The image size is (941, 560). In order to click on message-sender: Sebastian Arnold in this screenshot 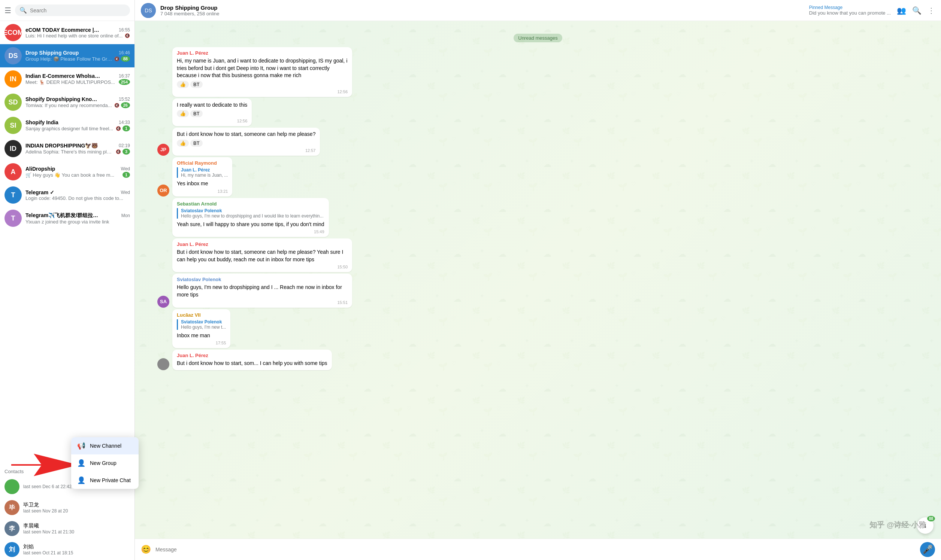, I will do `click(251, 204)`.